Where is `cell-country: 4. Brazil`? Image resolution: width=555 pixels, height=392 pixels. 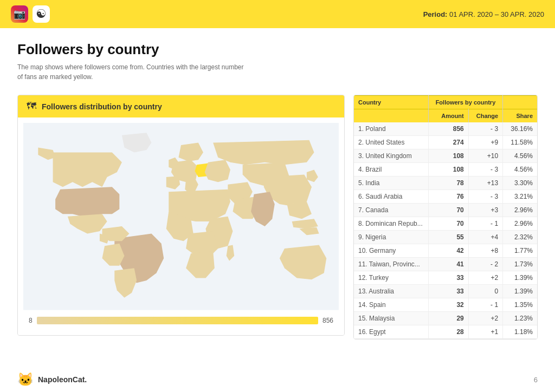 cell-country: 4. Brazil is located at coordinates (391, 170).